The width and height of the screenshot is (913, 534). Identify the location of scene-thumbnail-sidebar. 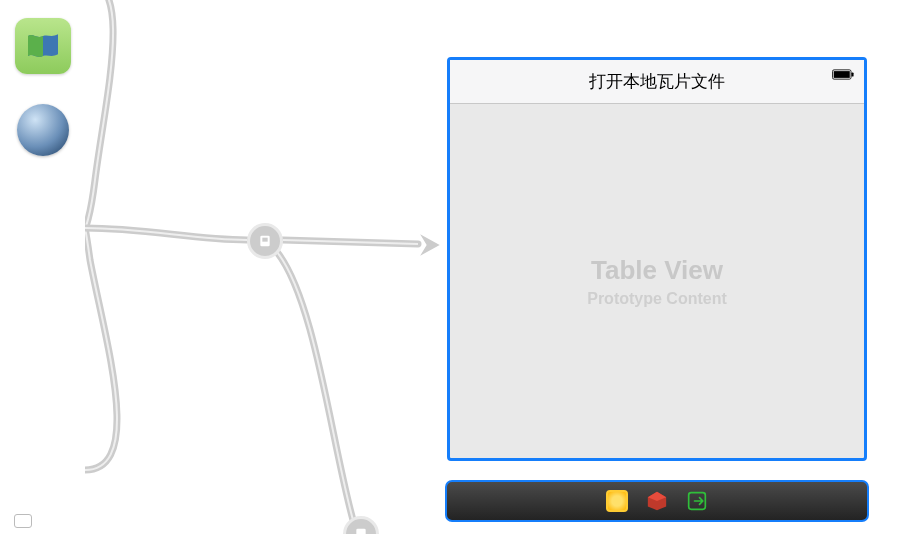
(42, 267).